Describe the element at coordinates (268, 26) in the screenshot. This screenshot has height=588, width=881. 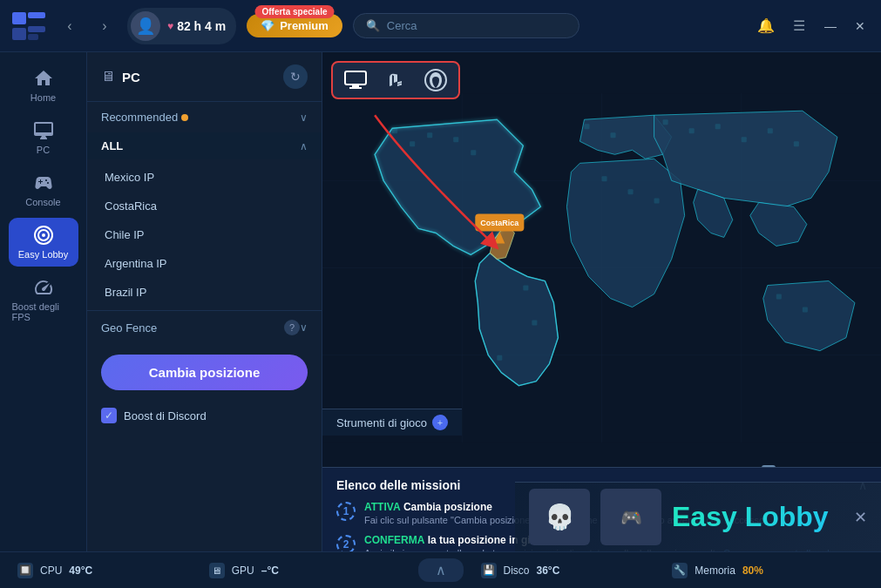
I see `premium-gem-icon: 💎` at that location.